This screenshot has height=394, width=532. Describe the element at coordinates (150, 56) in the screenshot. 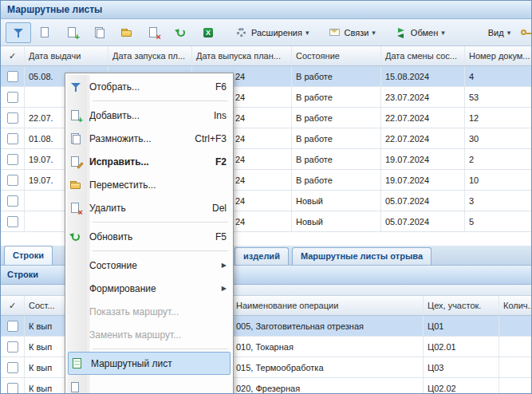

I see `route-column-header: Дата запуска пл...` at that location.